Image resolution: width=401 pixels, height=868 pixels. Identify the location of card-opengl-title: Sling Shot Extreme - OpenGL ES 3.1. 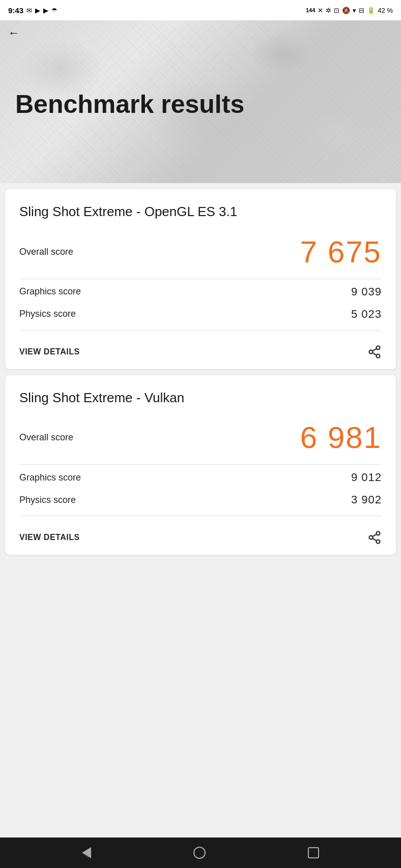
(200, 212).